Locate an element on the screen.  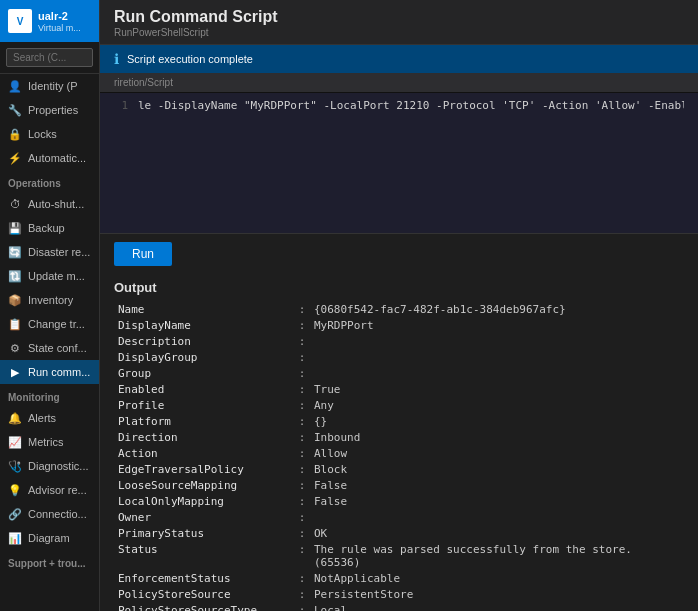
sidebar-item-disaster: 🔄 Disaster re... is located at coordinates (50, 252).